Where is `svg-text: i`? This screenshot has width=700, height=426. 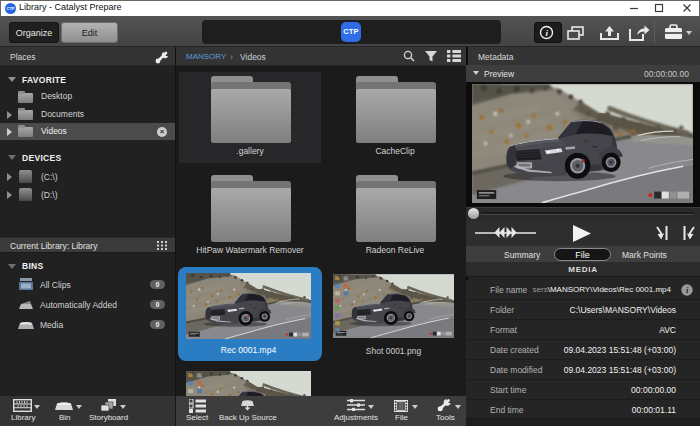 svg-text: i is located at coordinates (548, 33).